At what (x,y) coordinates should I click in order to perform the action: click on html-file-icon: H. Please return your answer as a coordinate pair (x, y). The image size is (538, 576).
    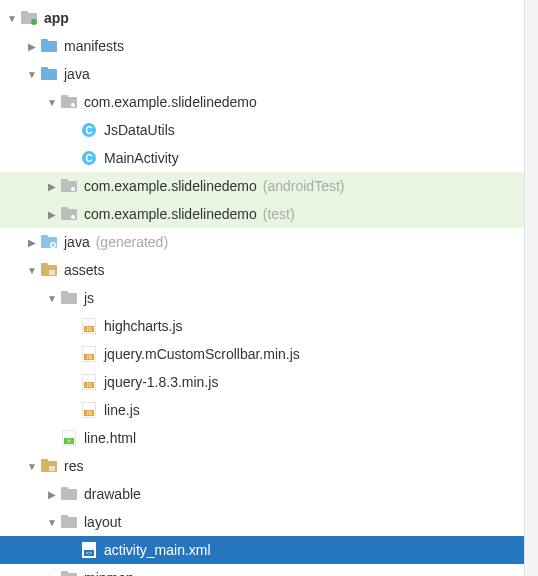
    Looking at the image, I should click on (69, 438).